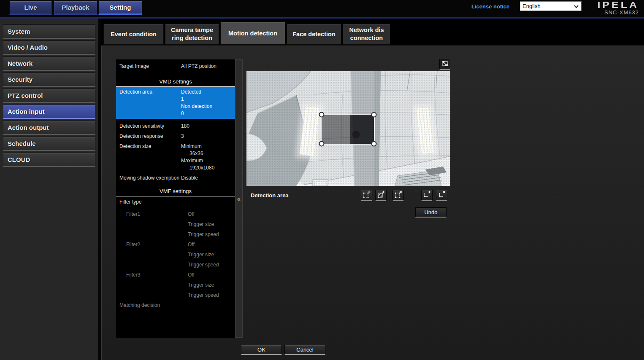 This screenshot has height=360, width=644. I want to click on detected-label: Detected, so click(208, 92).